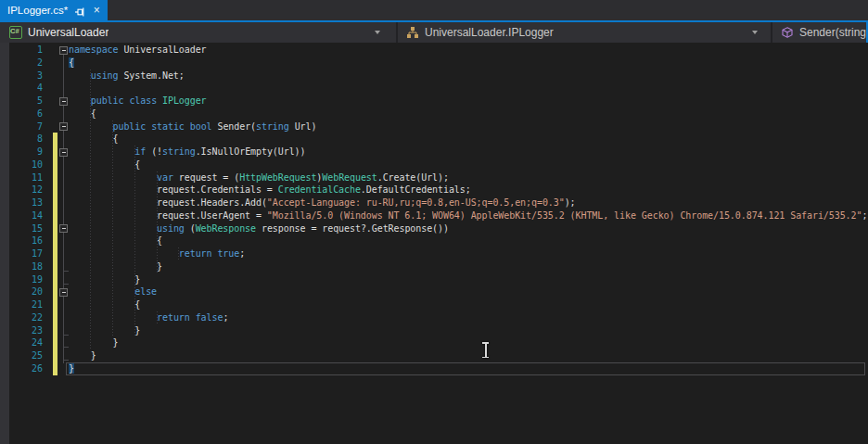 This screenshot has width=868, height=444. Describe the element at coordinates (21, 280) in the screenshot. I see `line-number: 19` at that location.